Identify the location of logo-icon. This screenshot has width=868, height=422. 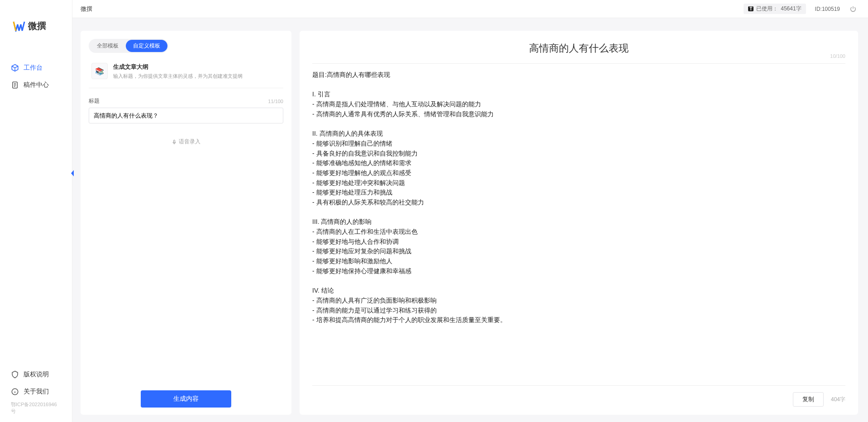
(19, 26).